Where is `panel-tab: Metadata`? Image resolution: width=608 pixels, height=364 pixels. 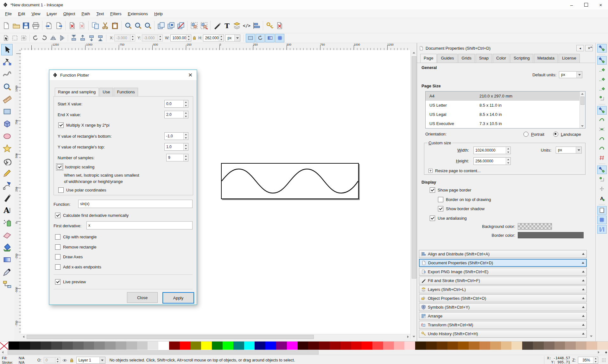 panel-tab: Metadata is located at coordinates (546, 58).